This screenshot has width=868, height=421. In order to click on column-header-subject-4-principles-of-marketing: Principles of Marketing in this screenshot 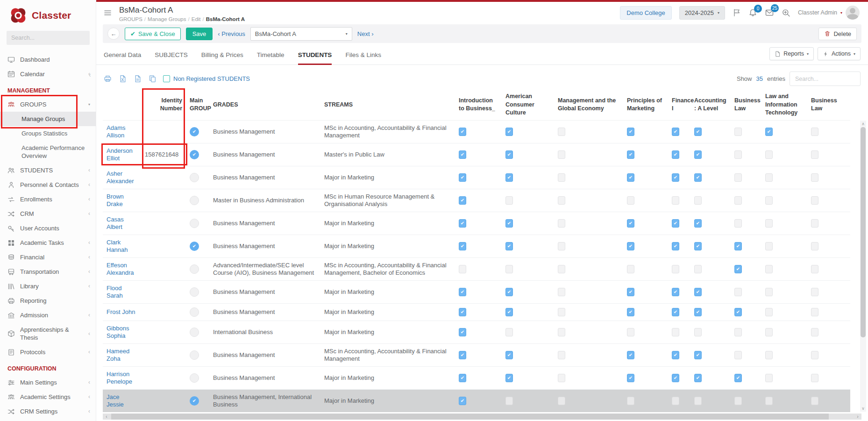, I will do `click(646, 105)`.